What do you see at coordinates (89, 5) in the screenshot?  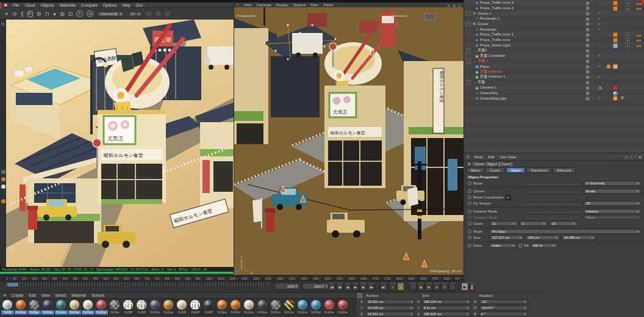 I see `menu-item: Compare` at bounding box center [89, 5].